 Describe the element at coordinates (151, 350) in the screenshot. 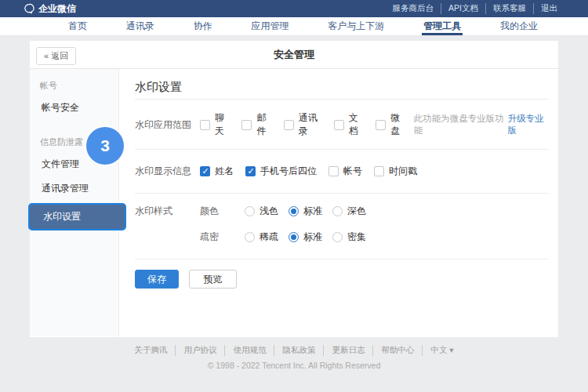

I see `footer-link-about-tencent: 关于腾讯` at that location.